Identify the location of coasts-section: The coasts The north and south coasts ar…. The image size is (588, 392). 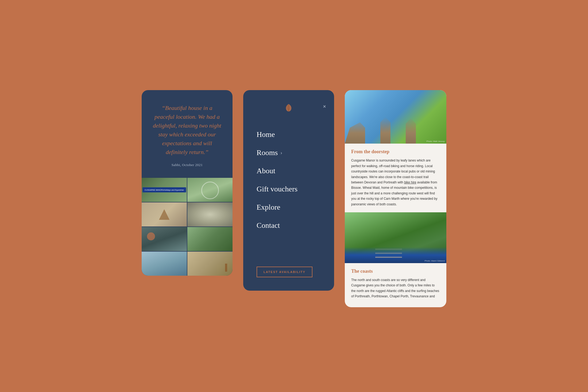
(396, 285).